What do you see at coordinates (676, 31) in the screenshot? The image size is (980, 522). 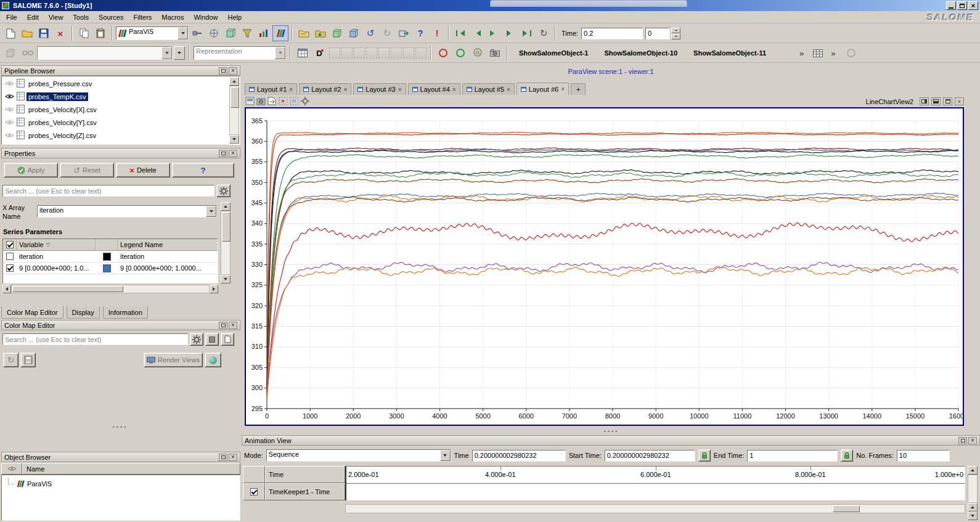 I see `frame-spin-up` at bounding box center [676, 31].